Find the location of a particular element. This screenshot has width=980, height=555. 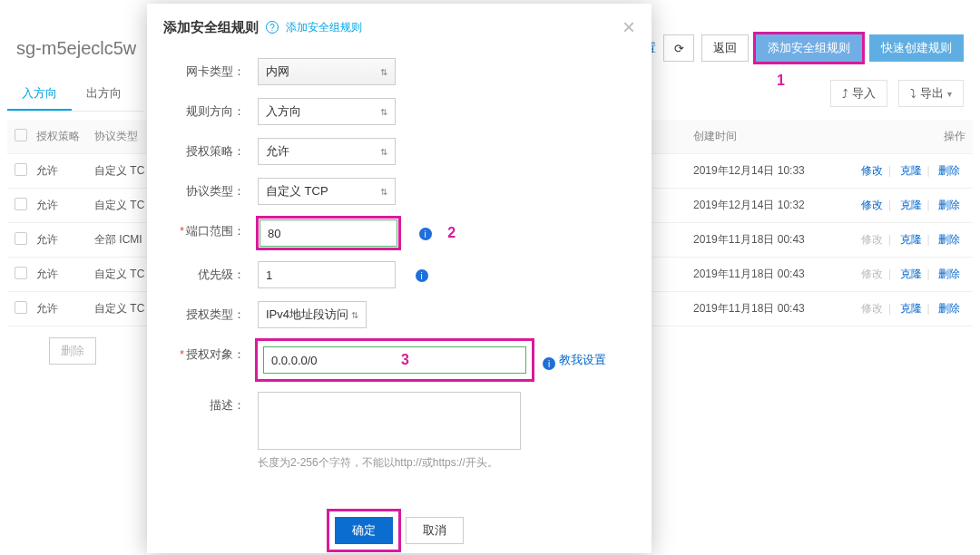

direction-label: 规则方向： is located at coordinates (212, 109).